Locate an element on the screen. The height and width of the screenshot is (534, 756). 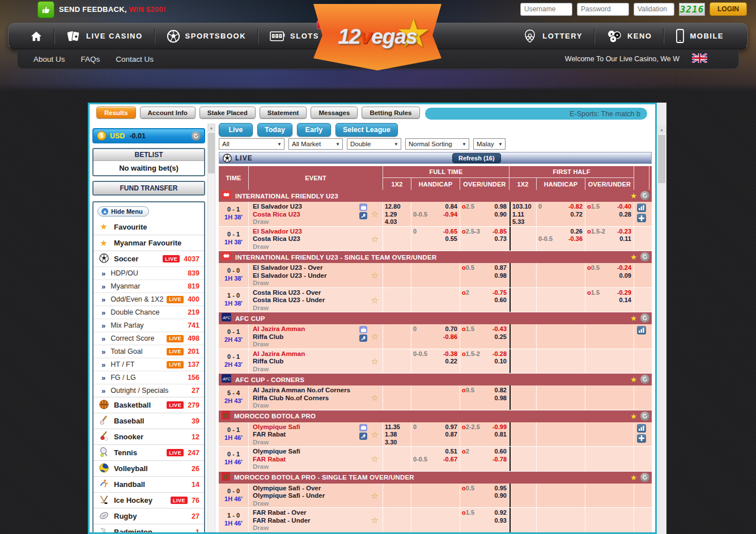
sidebar-item-handball: Handball14 is located at coordinates (148, 484).